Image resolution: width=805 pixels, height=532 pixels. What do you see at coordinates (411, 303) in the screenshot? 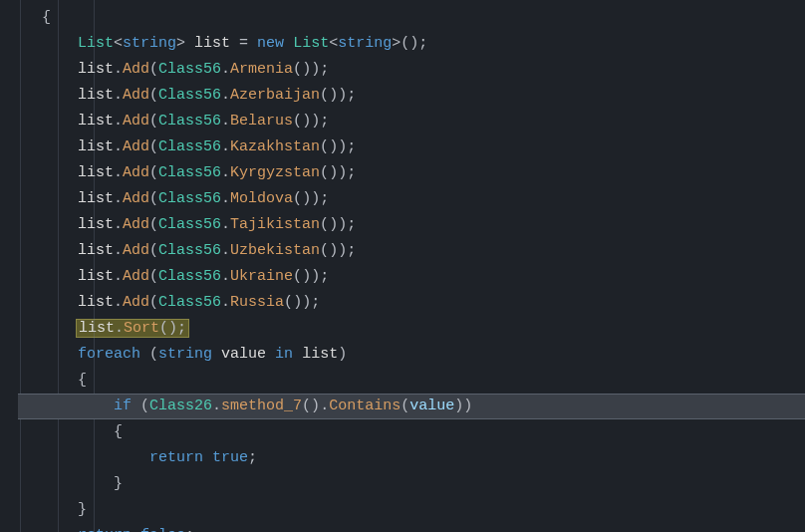
I see `code-line: list.Add(Class56.Russia());` at bounding box center [411, 303].